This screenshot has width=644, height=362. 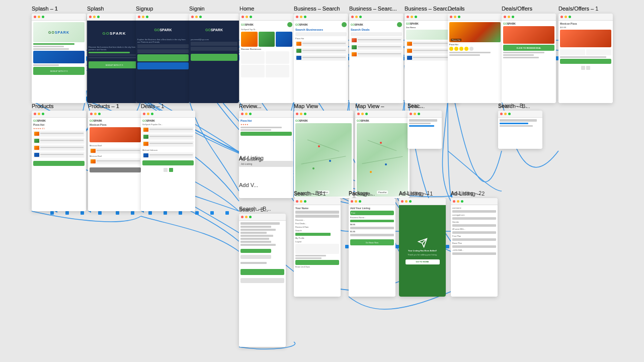 What do you see at coordinates (317, 9) in the screenshot?
I see `frame-label-biz-search-text: Business – Search` at bounding box center [317, 9].